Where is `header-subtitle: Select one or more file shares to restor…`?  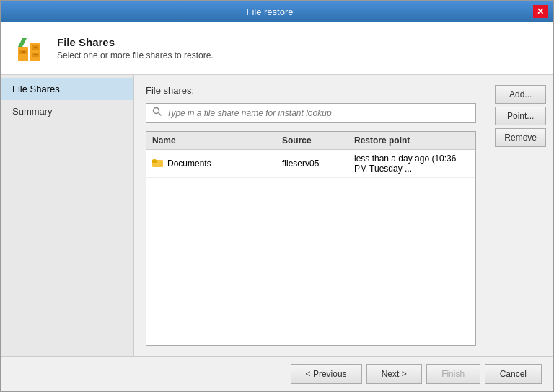
header-subtitle: Select one or more file shares to restor… is located at coordinates (136, 55).